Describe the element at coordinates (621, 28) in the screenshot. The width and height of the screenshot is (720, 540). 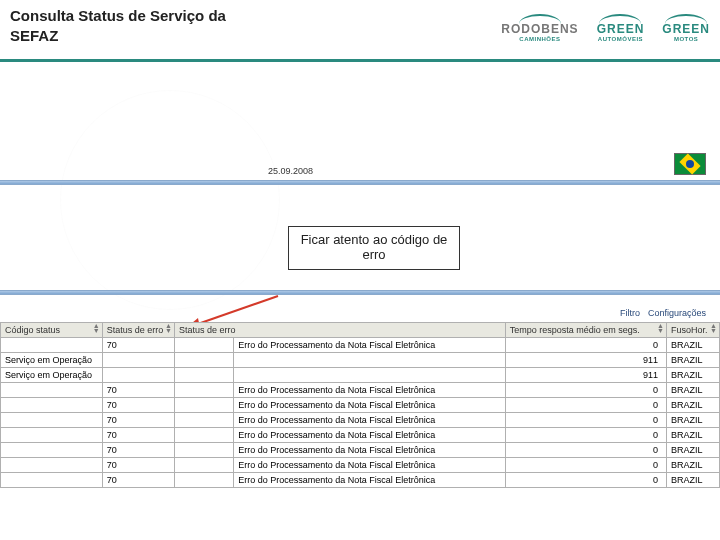
I see `brand-logo: GREENAUTOMÓVEIS` at that location.